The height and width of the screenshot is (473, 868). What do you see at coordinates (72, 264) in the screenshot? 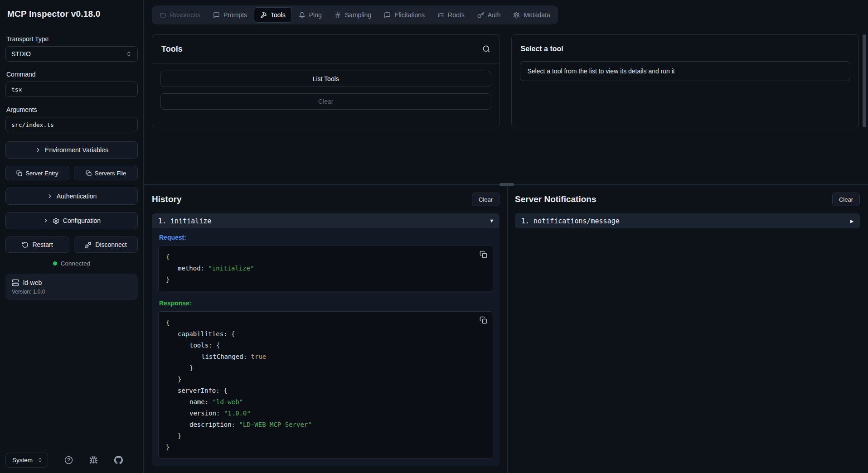
I see `connection-status: Connected` at bounding box center [72, 264].